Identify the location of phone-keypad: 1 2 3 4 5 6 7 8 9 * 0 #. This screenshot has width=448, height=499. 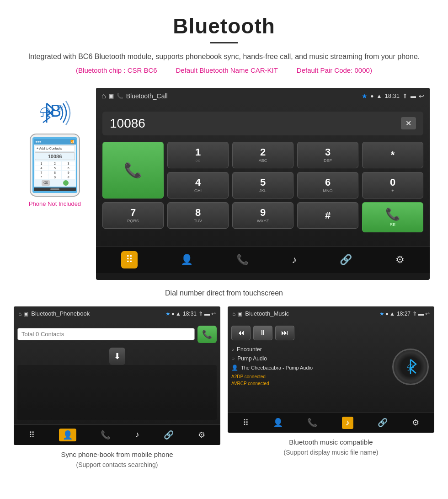
(55, 170).